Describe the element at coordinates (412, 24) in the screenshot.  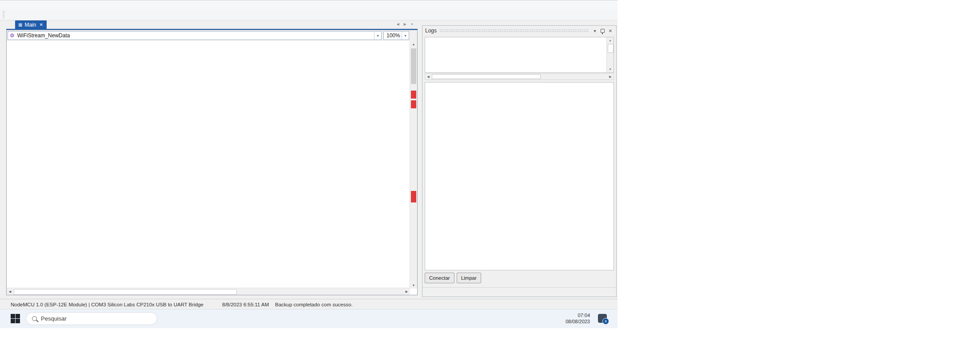
I see `open-files-dropdown-icon: ▾` at that location.